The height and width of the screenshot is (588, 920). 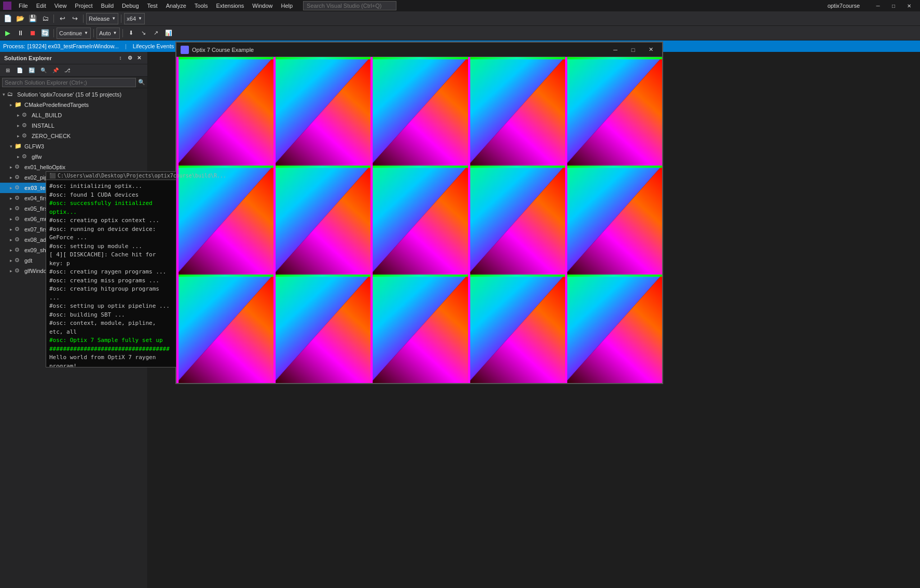 I want to click on debug-start-button: ▶, so click(x=8, y=33).